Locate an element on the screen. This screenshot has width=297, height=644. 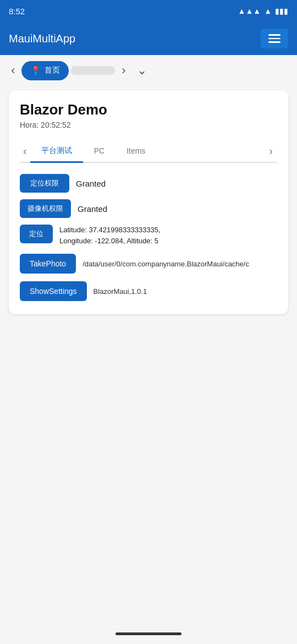
inner-tab-back-arrow: ‹ is located at coordinates (25, 151).